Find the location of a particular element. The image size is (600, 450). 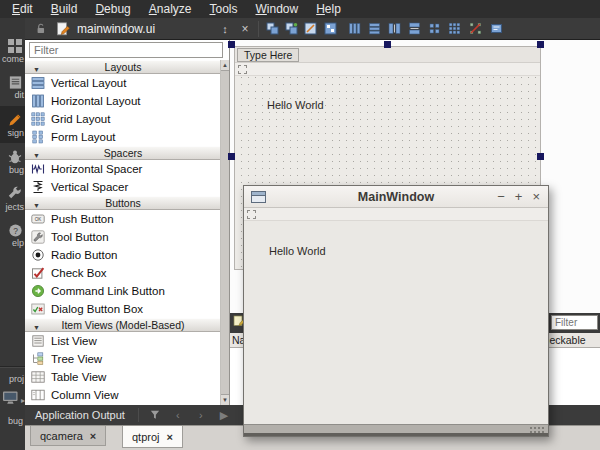

widget-item-label: Horizontal Layout is located at coordinates (96, 101).